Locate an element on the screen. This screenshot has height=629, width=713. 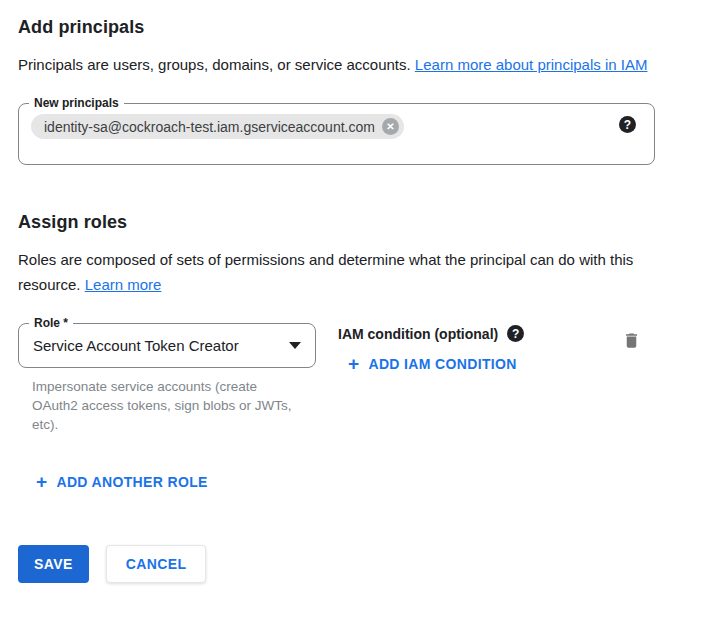
role-helper-text: Impersonate service accounts (create OAu… is located at coordinates (168, 406).